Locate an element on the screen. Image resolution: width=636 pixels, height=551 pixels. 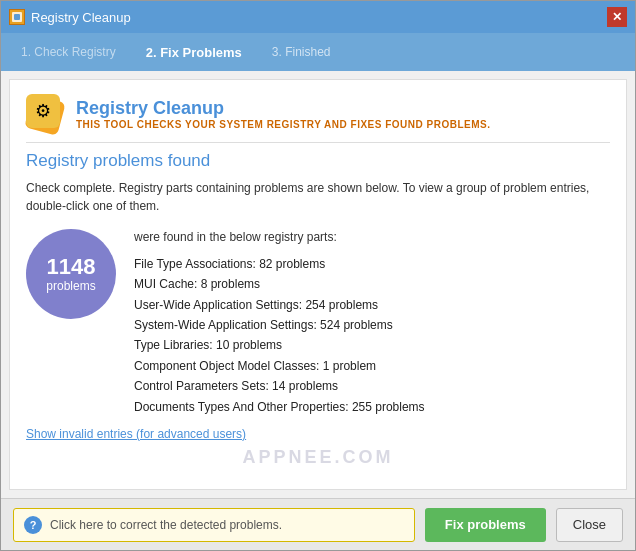
window-title: Registry Cleanup is located at coordinates (81, 18).